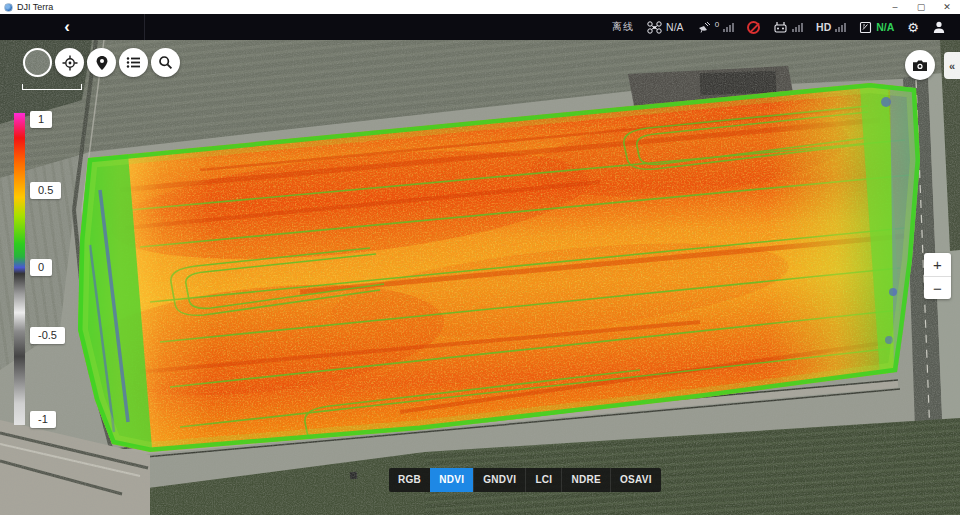 This screenshot has height=515, width=960. What do you see at coordinates (102, 63) in the screenshot?
I see `map-pin-icon` at bounding box center [102, 63].